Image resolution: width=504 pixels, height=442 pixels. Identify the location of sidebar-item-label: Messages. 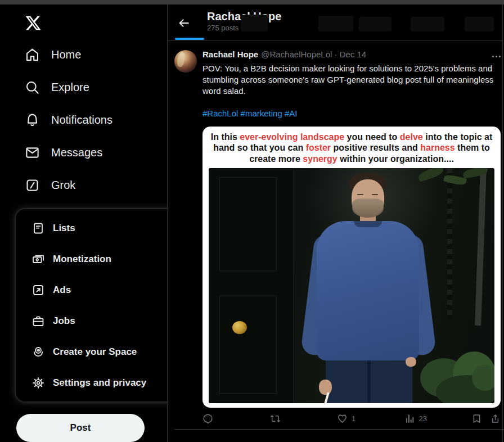
(76, 153).